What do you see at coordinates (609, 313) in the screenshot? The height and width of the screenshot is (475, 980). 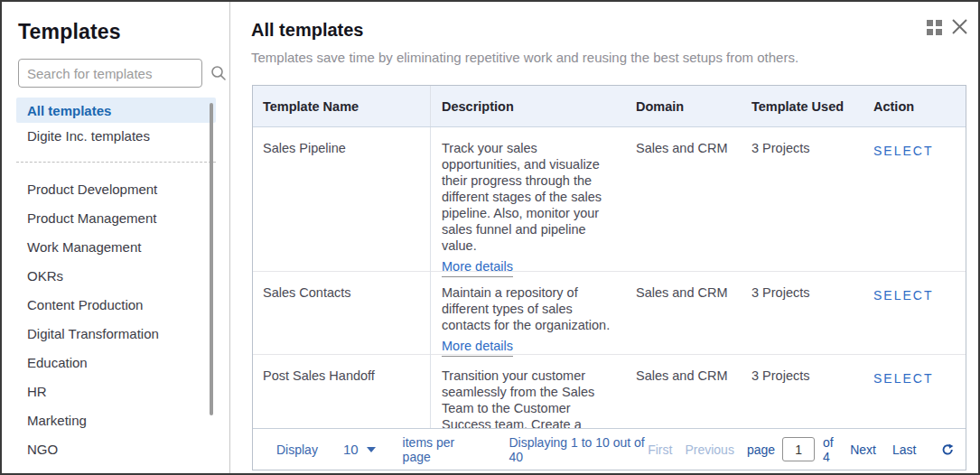 I see `table-row: Sales Contacts Maintain a repository of …` at bounding box center [609, 313].